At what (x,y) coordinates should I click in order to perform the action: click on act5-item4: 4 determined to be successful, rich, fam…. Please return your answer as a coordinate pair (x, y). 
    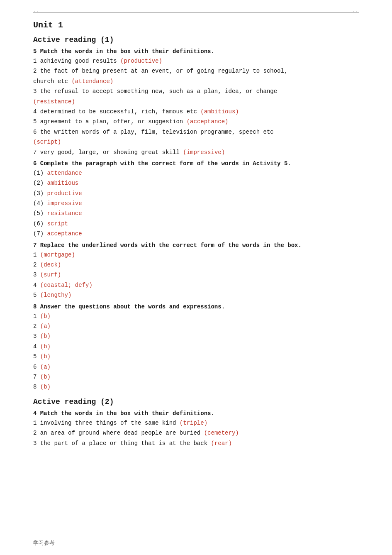
    Looking at the image, I should click on (196, 112).